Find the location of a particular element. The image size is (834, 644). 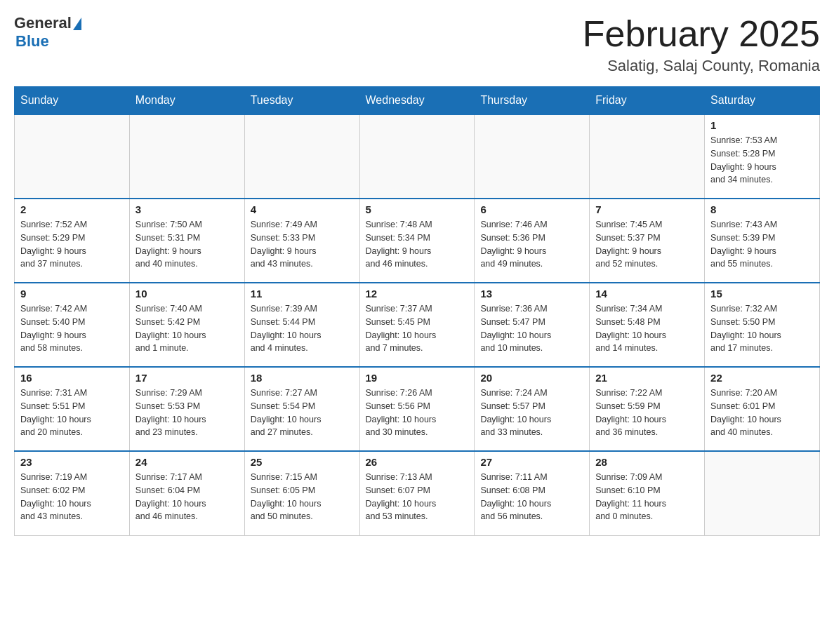

calendar-cell: 21Sunrise: 7:22 AM Sunset: 5:59 PM Dayli… is located at coordinates (647, 409).